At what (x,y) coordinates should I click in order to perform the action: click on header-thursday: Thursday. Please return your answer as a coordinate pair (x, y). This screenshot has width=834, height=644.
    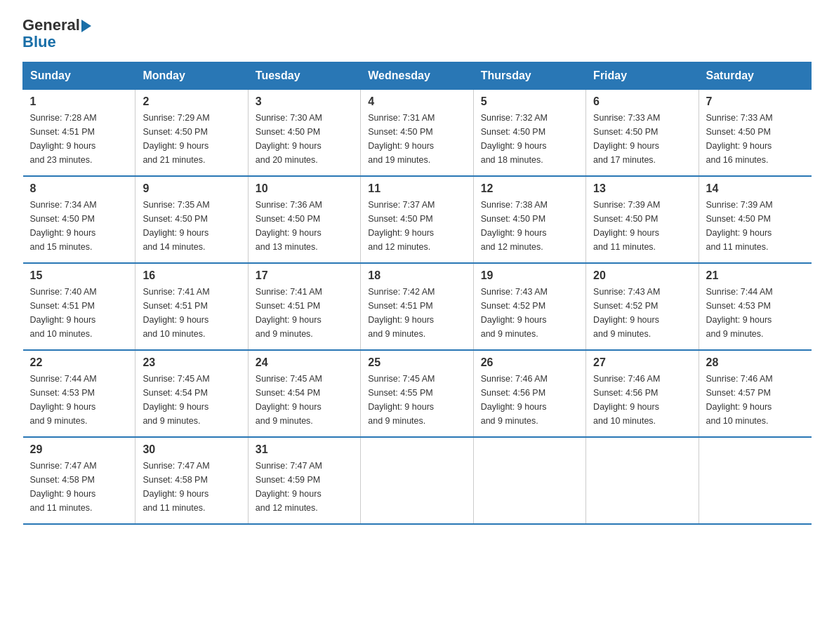
    Looking at the image, I should click on (529, 76).